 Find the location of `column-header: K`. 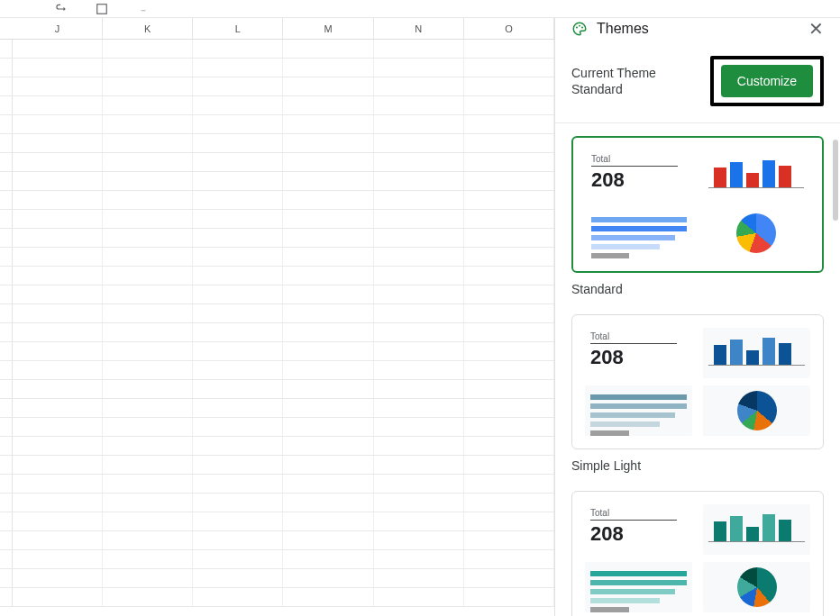

column-header: K is located at coordinates (148, 29).